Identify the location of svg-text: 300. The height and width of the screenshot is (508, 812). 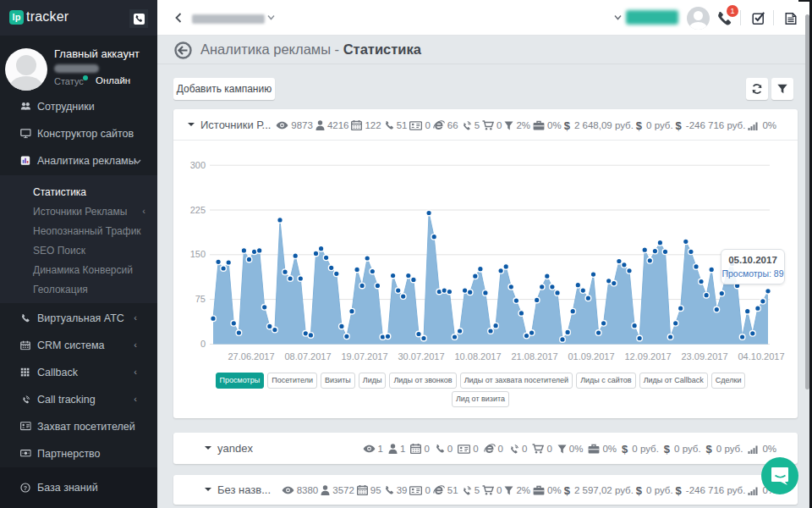
(198, 165).